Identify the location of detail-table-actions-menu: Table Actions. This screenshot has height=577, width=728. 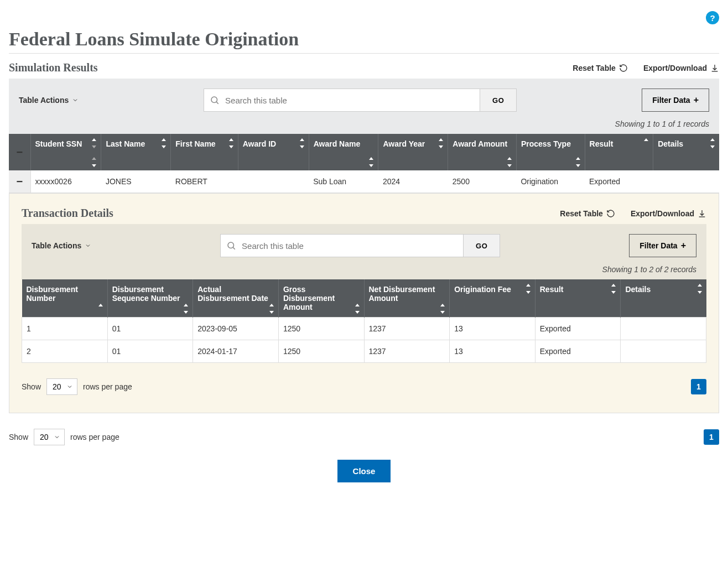
(61, 246).